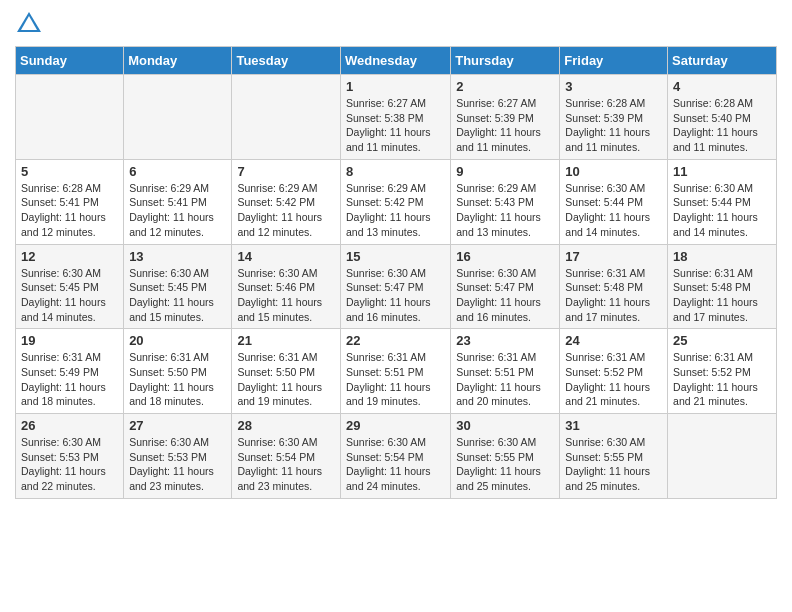 The image size is (792, 612). What do you see at coordinates (614, 118) in the screenshot?
I see `calendar-cell: 3 Sunrise: 6:28 AM Sunset: 5:39 PM Dayli…` at bounding box center [614, 118].